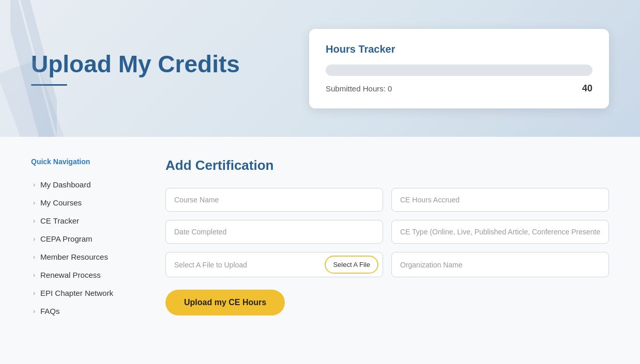 This screenshot has height=364, width=640. Describe the element at coordinates (500, 264) in the screenshot. I see `org-name-input` at that location.